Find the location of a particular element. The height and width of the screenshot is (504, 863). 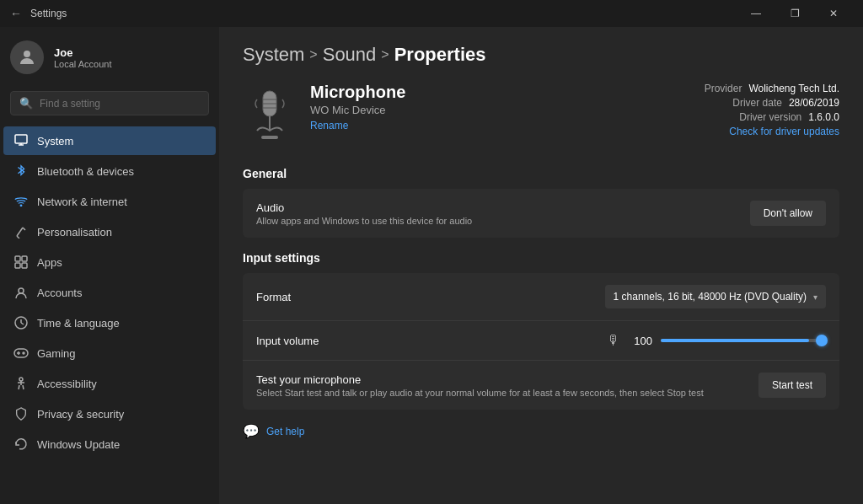

system-icon is located at coordinates (21, 141).